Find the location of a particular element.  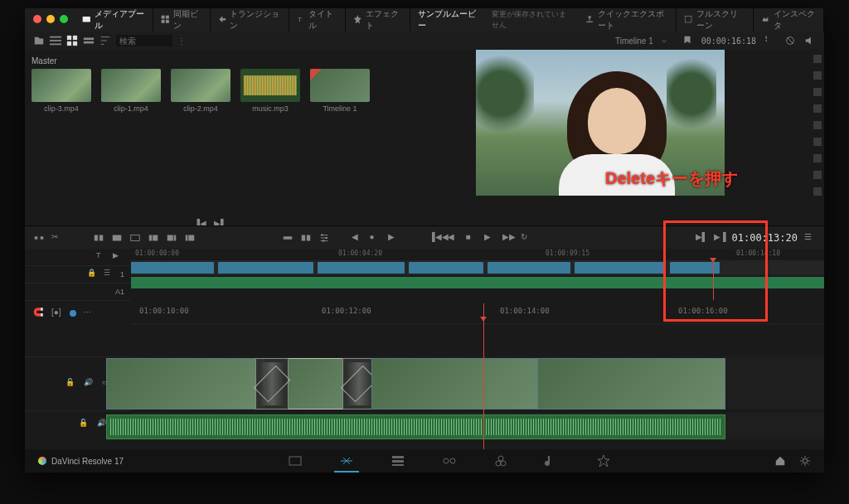

first-frame-icon: ▐◀◀ is located at coordinates (435, 238).